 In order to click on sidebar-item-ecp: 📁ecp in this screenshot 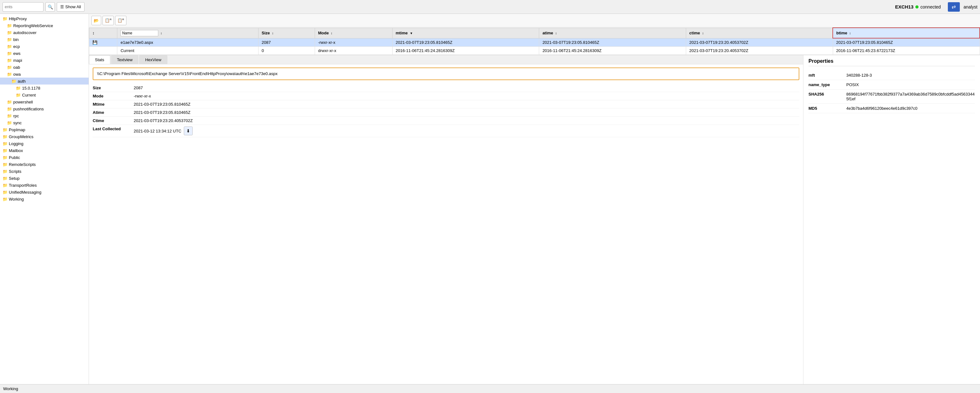, I will do `click(44, 46)`.